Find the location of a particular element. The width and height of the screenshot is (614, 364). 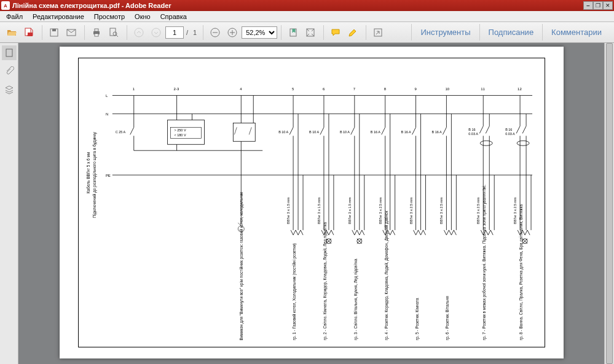

page-number-input is located at coordinates (175, 33).